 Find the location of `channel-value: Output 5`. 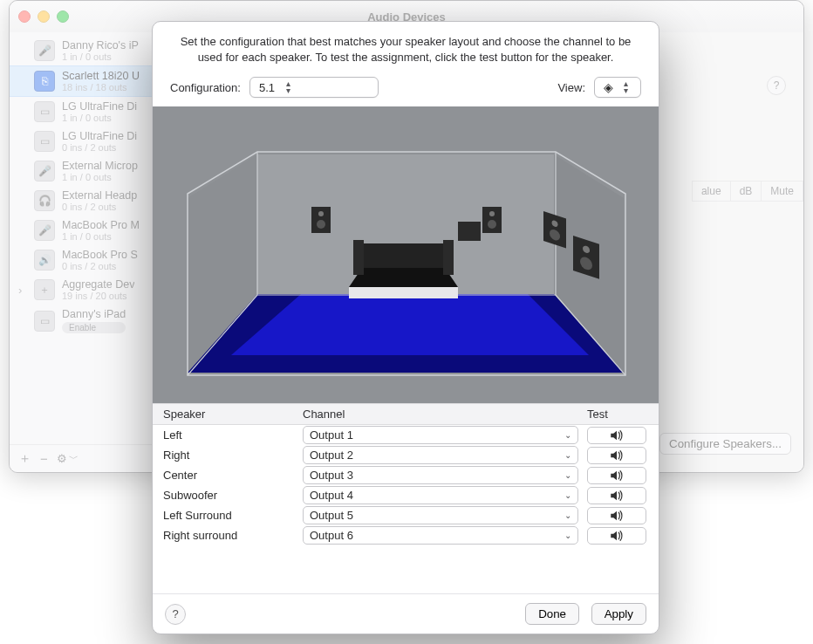

channel-value: Output 5 is located at coordinates (331, 515).